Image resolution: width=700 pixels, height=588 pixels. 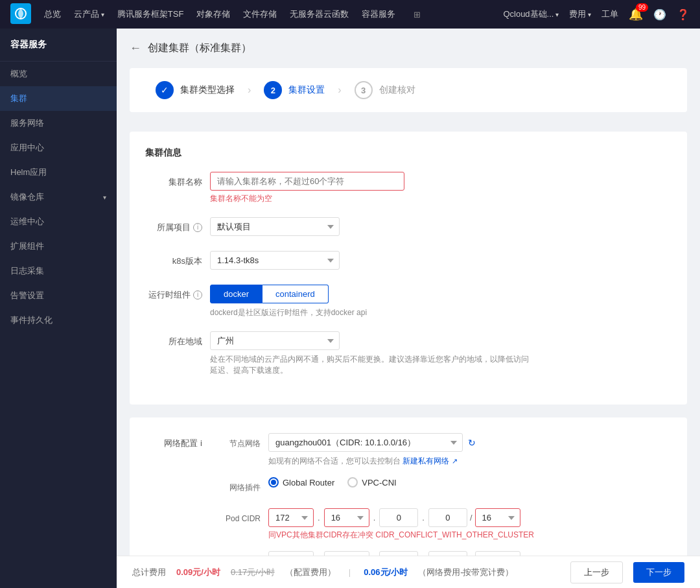 I want to click on help-icon: ❓, so click(x=683, y=14).